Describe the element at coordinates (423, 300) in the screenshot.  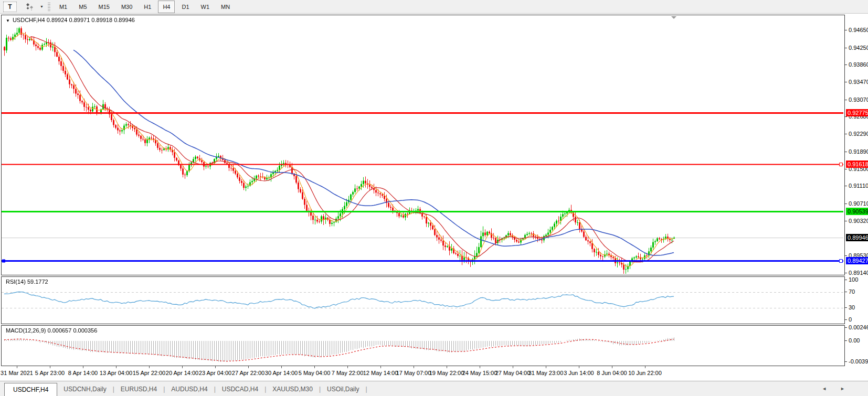
I see `rsi-indicator-panel: RSI(14) 59.1772` at that location.